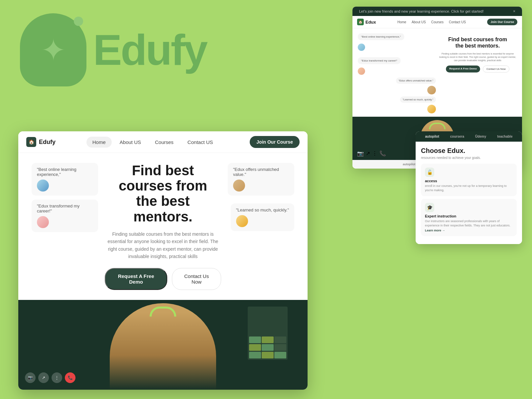  Describe the element at coordinates (41, 142) in the screenshot. I see `large-nav-logo: 🏠 Edufy` at that location.